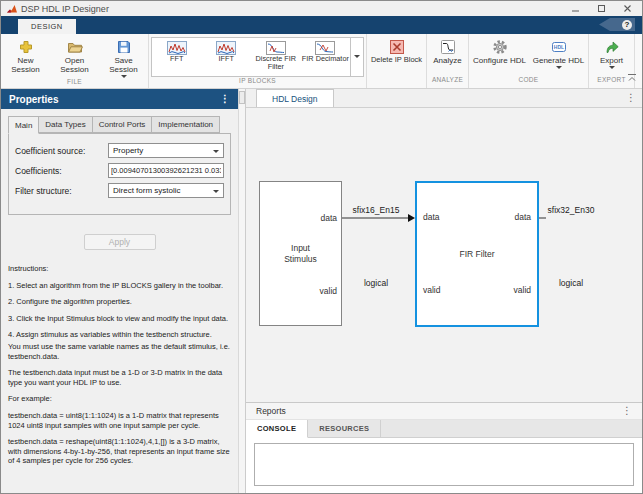 The image size is (643, 494). I want to click on console-output, so click(444, 464).